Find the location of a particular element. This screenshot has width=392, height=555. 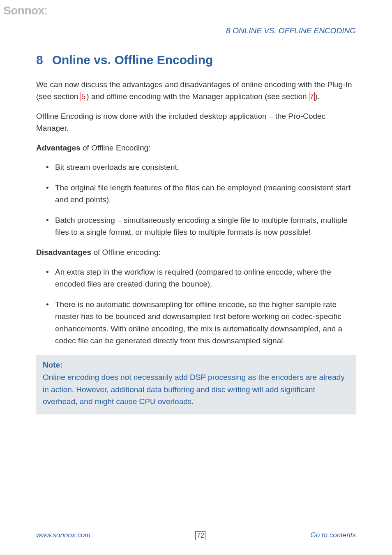

list-item: Batch processing – simultaneously encodi… is located at coordinates (205, 226).